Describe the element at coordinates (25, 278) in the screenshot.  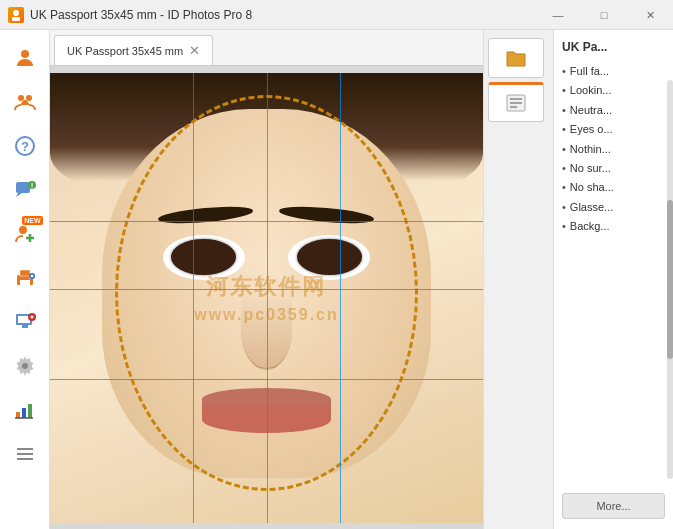
I see `sidebar-item-print` at that location.